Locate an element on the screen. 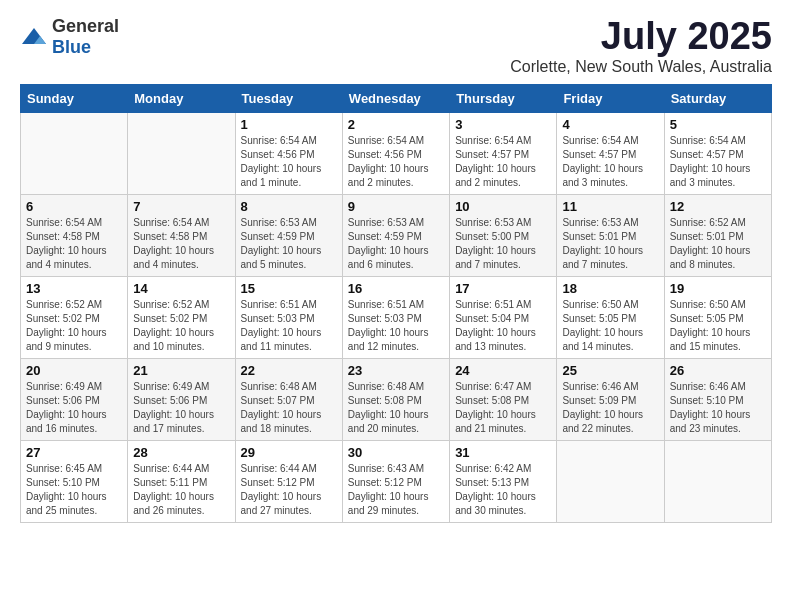 The image size is (792, 612). day-number: 23 is located at coordinates (396, 370).